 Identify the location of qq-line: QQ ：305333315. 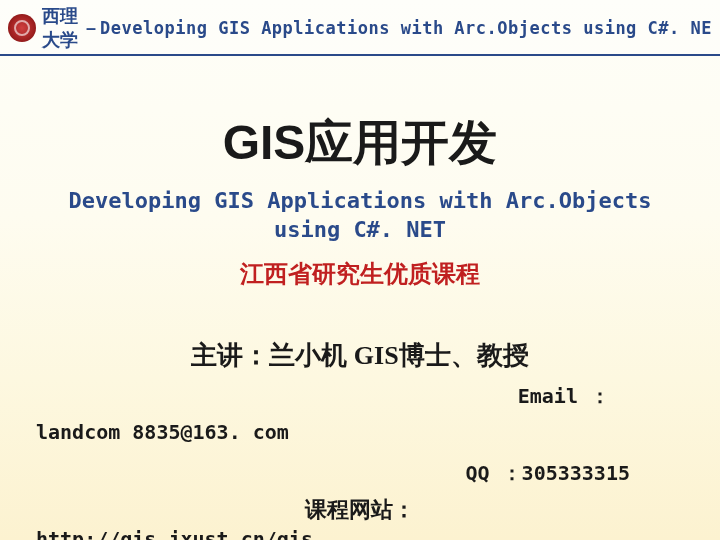
(360, 474).